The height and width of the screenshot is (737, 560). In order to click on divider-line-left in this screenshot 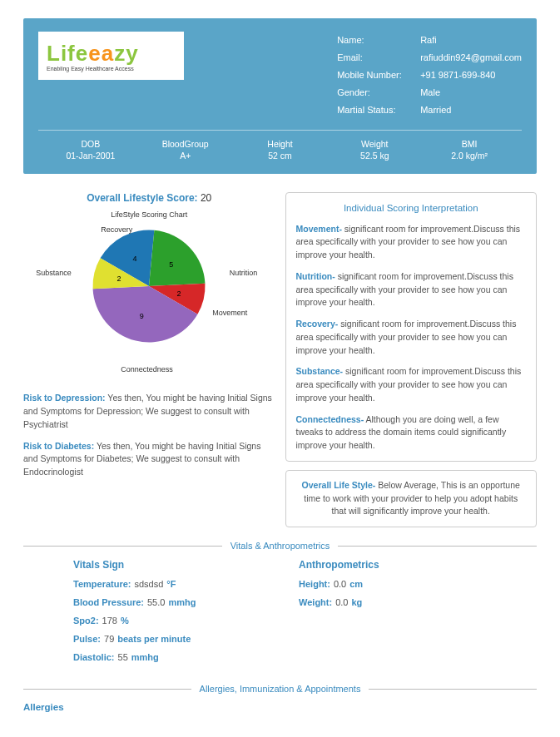, I will do `click(123, 546)`.